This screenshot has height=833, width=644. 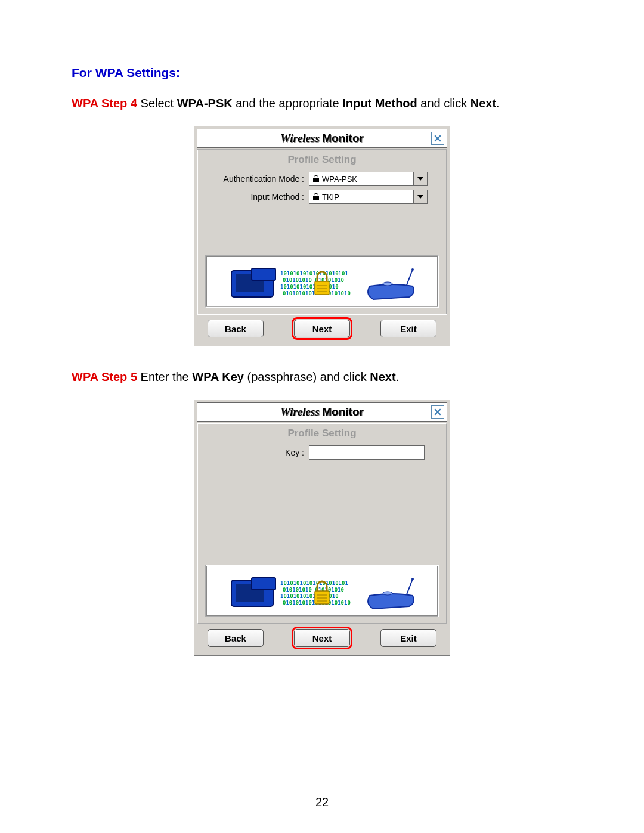 I want to click on page-number: 22, so click(x=322, y=803).